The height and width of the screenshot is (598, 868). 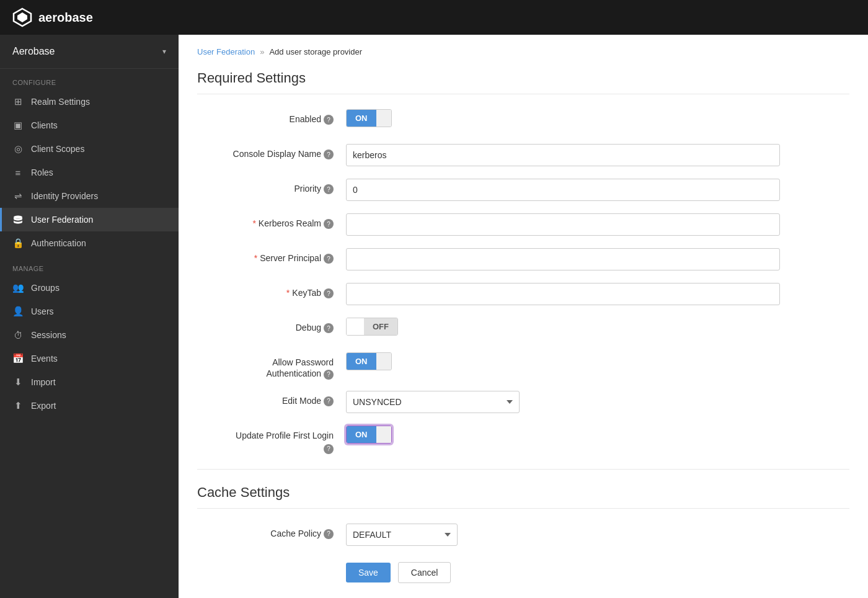 I want to click on sidebar-item-label: Clients, so click(x=45, y=125).